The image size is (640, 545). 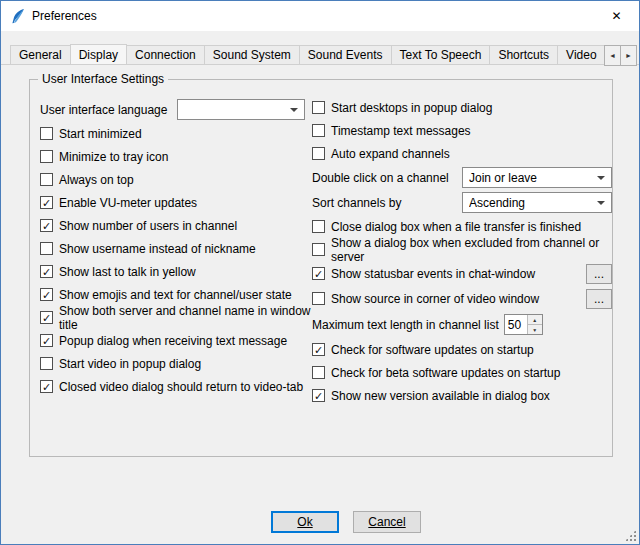 I want to click on checkbox-label: Check for software updates on startup, so click(x=432, y=350).